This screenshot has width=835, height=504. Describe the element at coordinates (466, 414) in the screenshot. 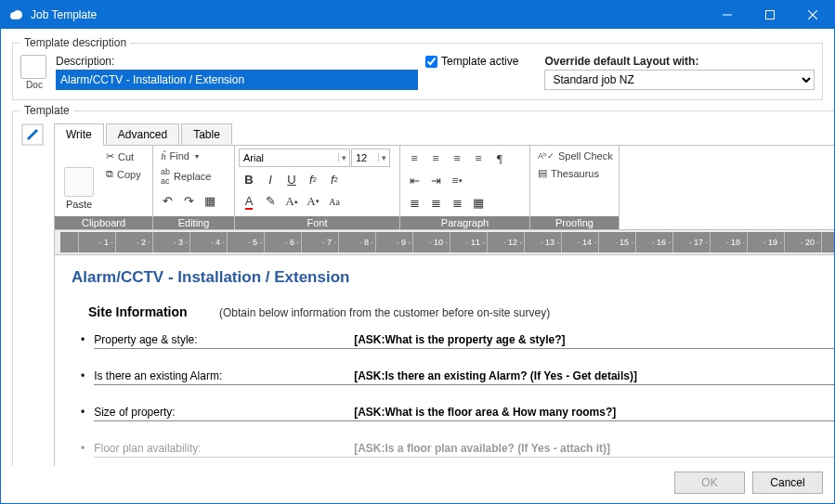

I see `list-item: Size of property:[ASK:What is the floor …` at that location.